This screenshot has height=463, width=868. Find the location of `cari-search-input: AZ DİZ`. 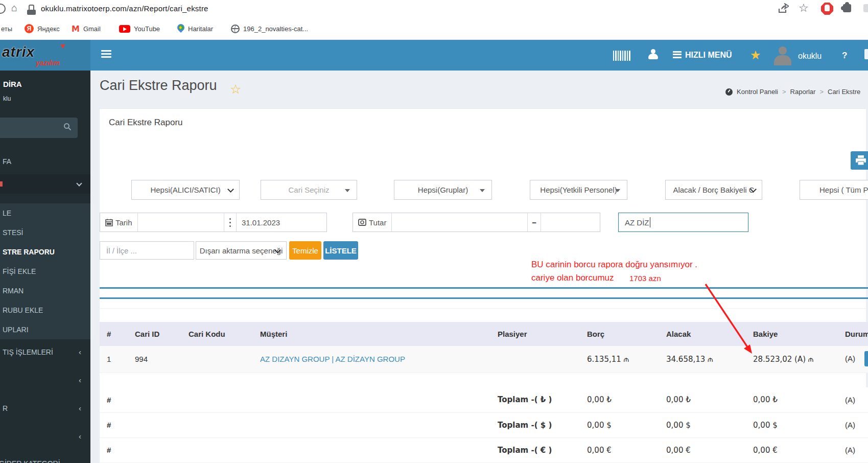

cari-search-input: AZ DİZ is located at coordinates (684, 222).